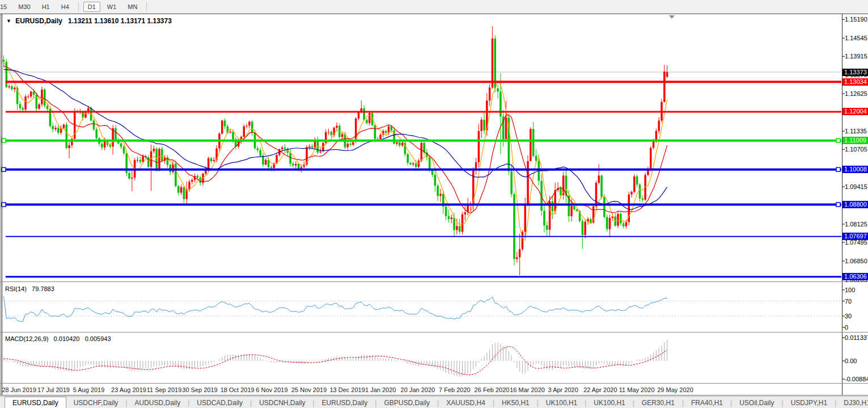 Image resolution: width=868 pixels, height=408 pixels. Describe the element at coordinates (658, 402) in the screenshot. I see `chart-tab: GER30,H1` at that location.